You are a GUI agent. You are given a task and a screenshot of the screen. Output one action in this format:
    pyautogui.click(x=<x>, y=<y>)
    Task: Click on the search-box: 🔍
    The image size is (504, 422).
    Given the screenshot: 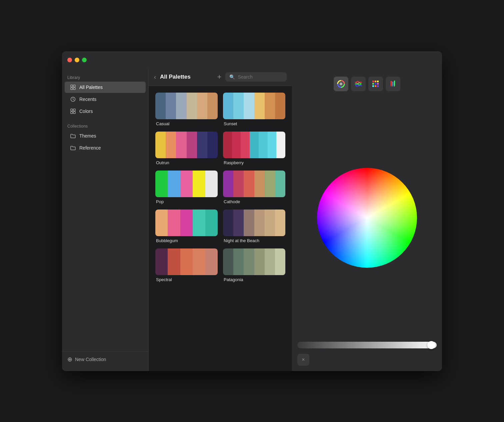 What is the action you would take?
    pyautogui.click(x=256, y=77)
    